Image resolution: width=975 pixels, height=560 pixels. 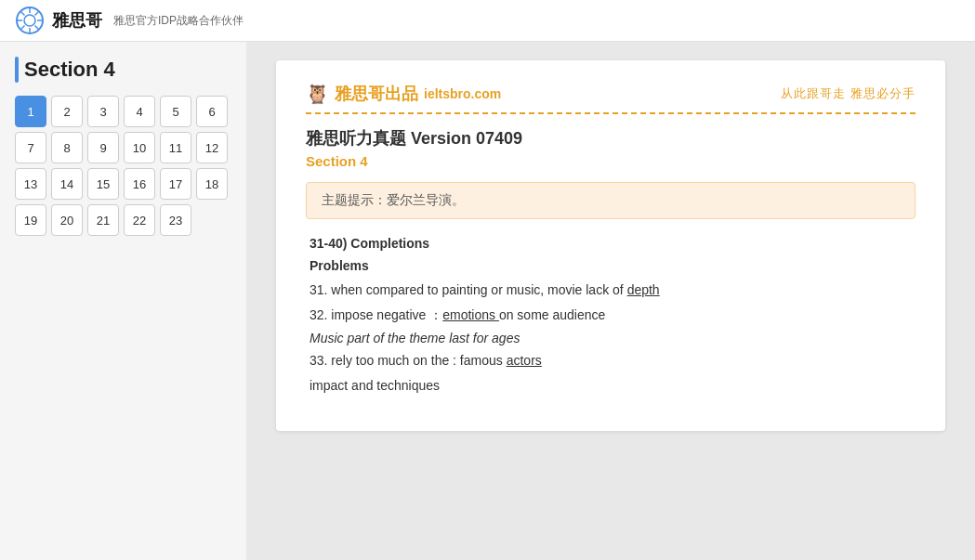 What do you see at coordinates (103, 220) in the screenshot?
I see `question-btn-21: 21` at bounding box center [103, 220].